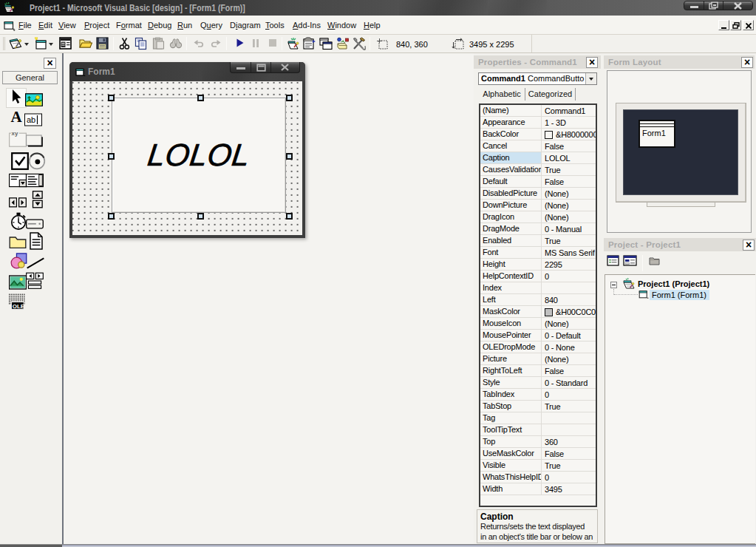 This screenshot has width=756, height=547. What do you see at coordinates (19, 306) in the screenshot?
I see `svg-text: OLE` at bounding box center [19, 306].